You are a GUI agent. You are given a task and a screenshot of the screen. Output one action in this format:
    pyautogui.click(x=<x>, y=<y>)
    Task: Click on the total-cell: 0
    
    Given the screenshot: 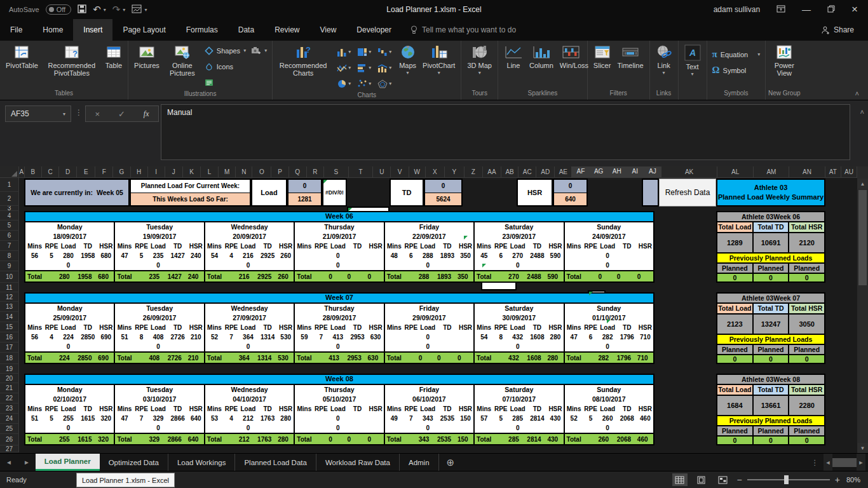 What is the action you would take?
    pyautogui.click(x=627, y=277)
    